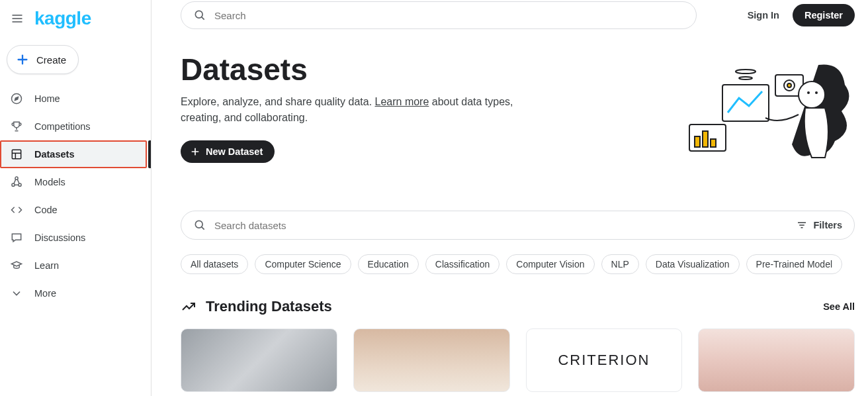 Image resolution: width=868 pixels, height=396 pixels. What do you see at coordinates (17, 19) in the screenshot?
I see `menu-icon` at bounding box center [17, 19].